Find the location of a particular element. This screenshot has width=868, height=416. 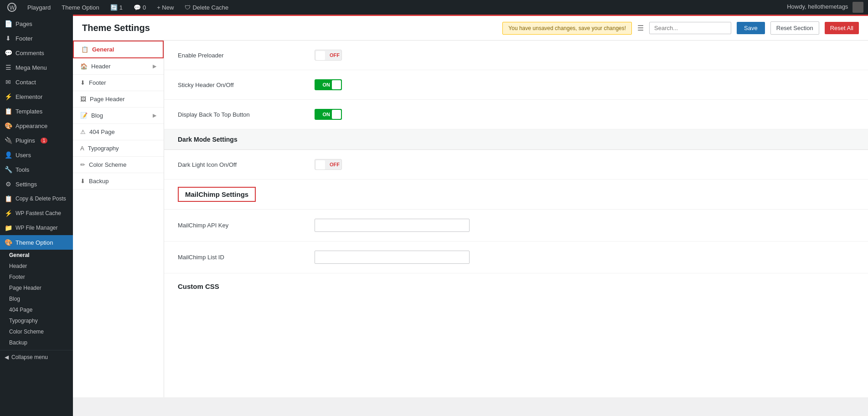

menu-label-pages: Pages is located at coordinates (24, 24).